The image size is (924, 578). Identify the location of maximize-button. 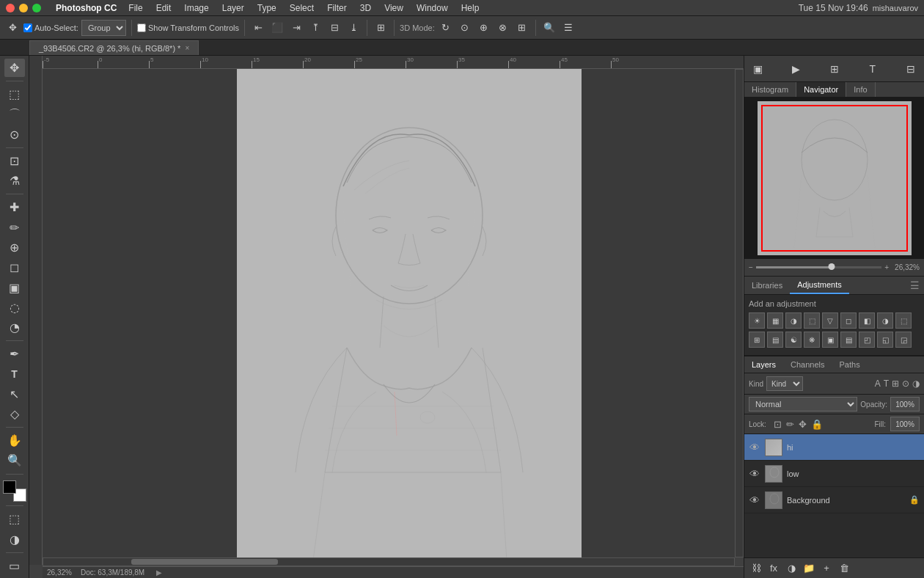
(37, 8).